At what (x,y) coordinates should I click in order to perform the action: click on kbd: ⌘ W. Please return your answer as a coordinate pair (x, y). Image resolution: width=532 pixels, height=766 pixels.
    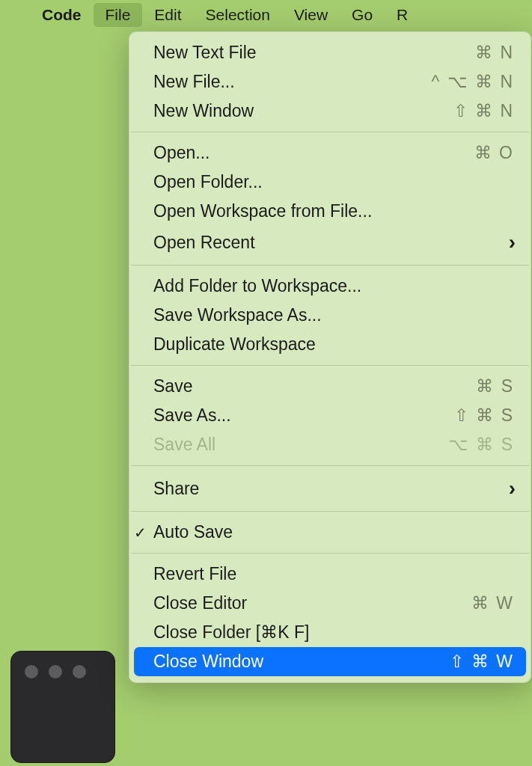
    Looking at the image, I should click on (492, 603).